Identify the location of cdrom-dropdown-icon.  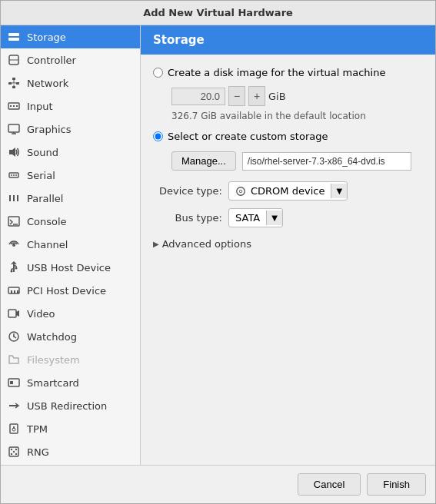
(241, 191).